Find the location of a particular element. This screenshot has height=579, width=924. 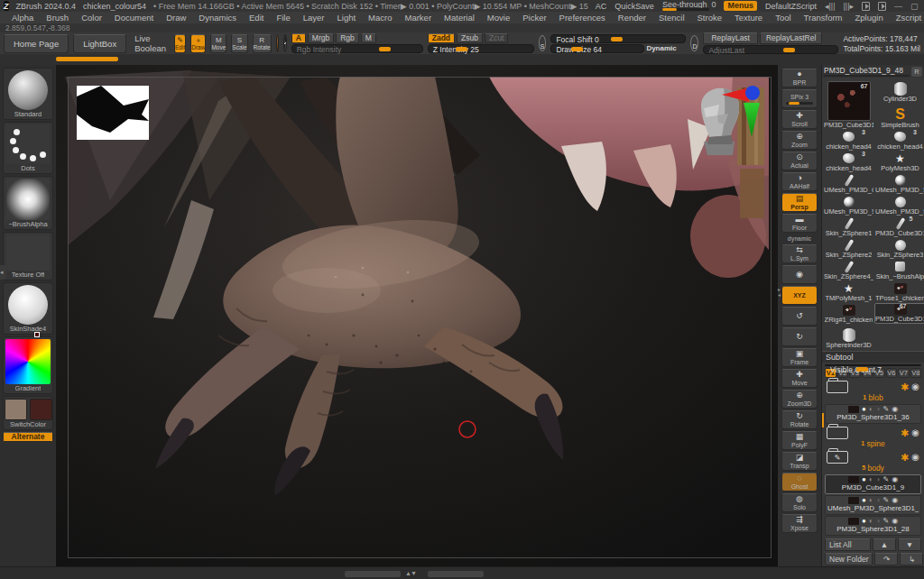

right-shelf-button: ◉ is located at coordinates (799, 274).